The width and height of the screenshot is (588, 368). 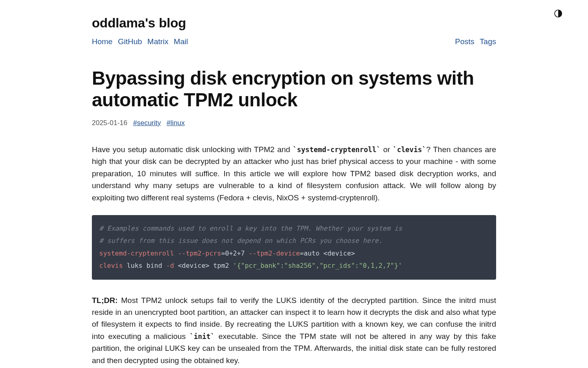 I want to click on tldr-label: TL;DR:, so click(x=105, y=300).